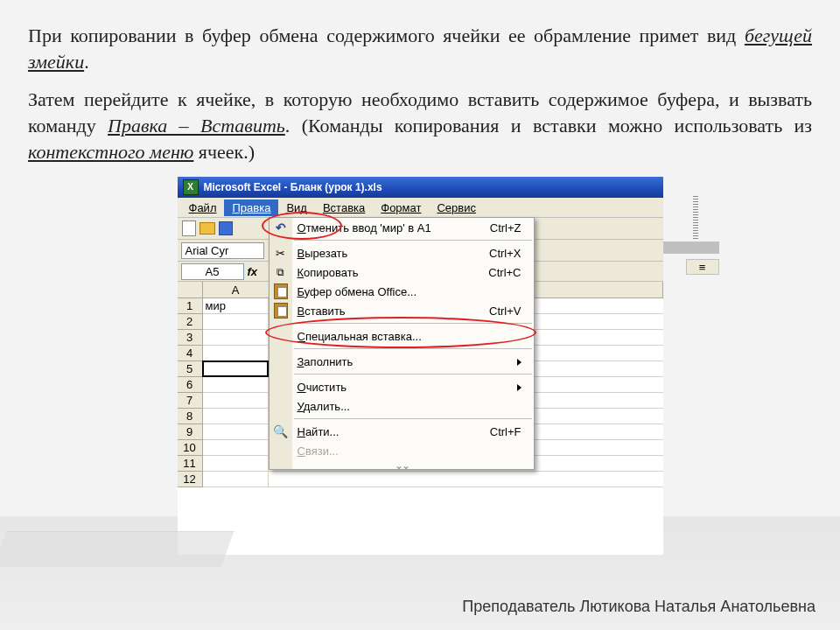 Image resolution: width=840 pixels, height=630 pixels. I want to click on menu-item: ⧉КопироватьCtrl+C, so click(402, 272).